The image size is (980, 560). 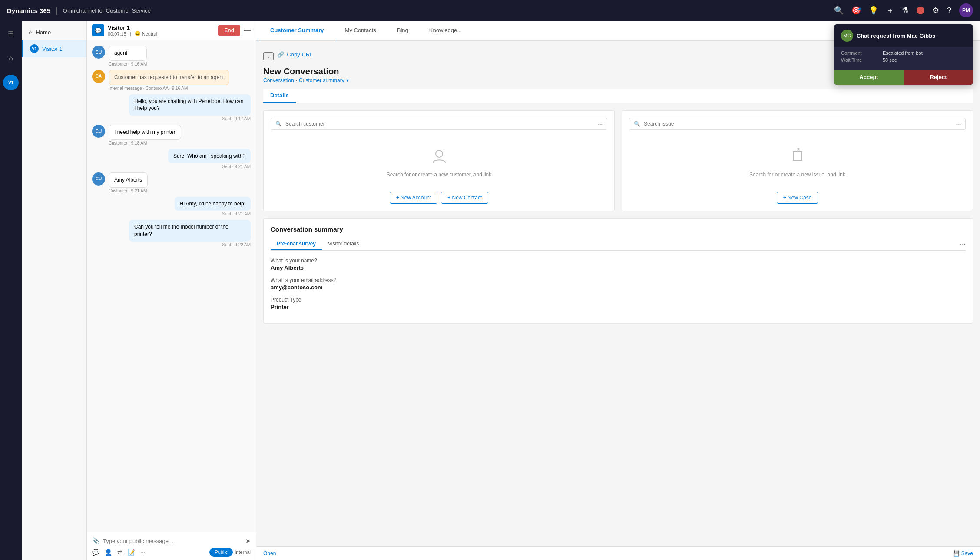 What do you see at coordinates (618, 303) in the screenshot?
I see `summary-field-product: Product Type Printer` at bounding box center [618, 303].